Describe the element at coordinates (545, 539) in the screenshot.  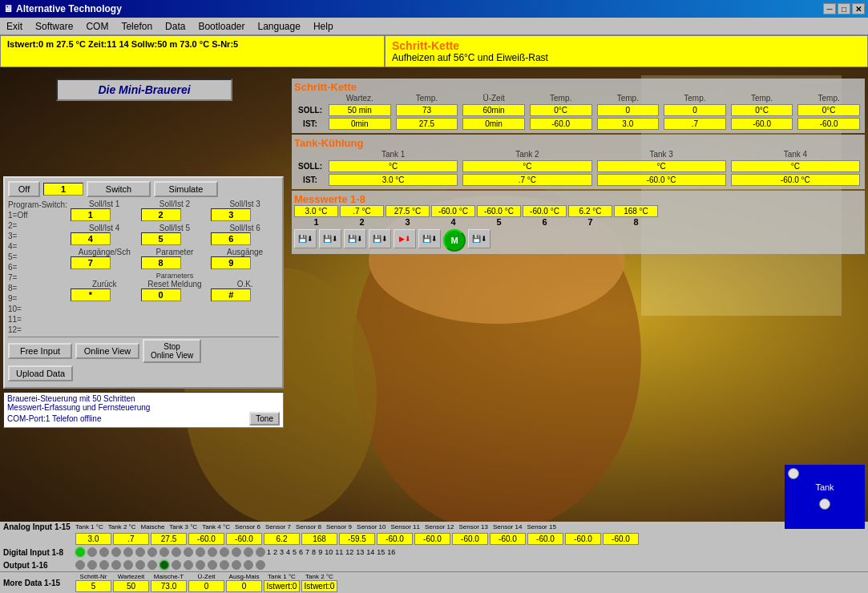
I see `analog-val-13: -60.0` at that location.